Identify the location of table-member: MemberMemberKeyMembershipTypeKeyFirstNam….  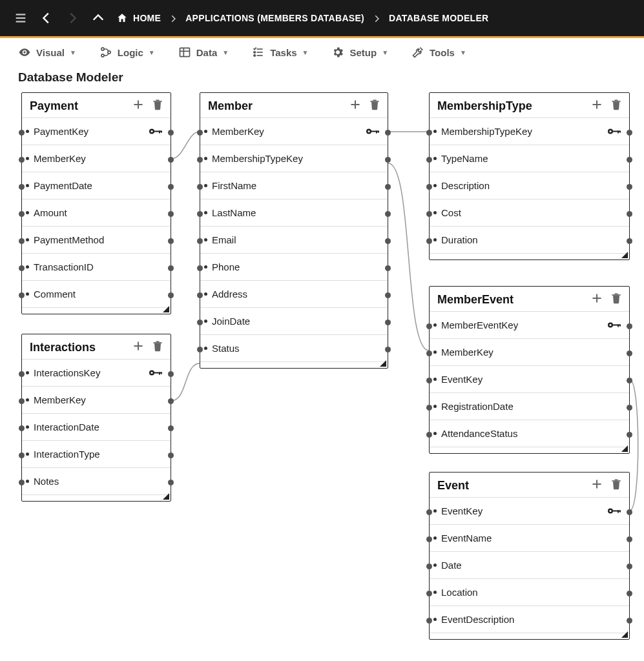
(294, 230).